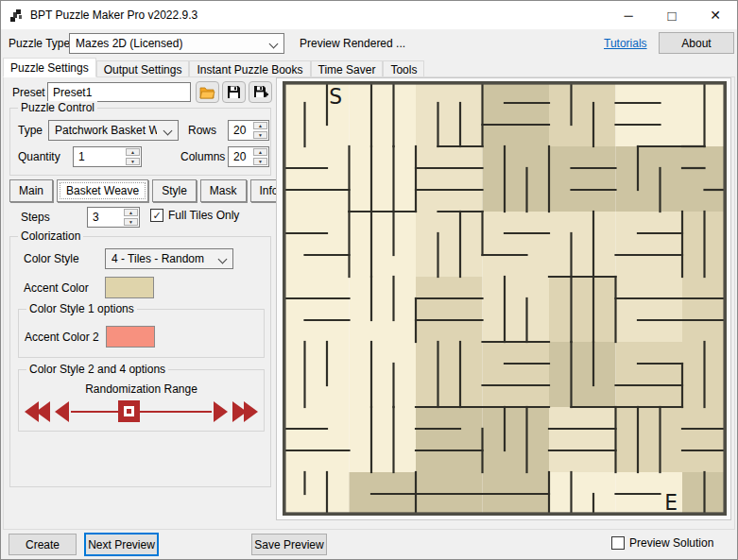 The width and height of the screenshot is (738, 560). What do you see at coordinates (142, 333) in the screenshot?
I see `color-style-1-options-group: Color Style 1 options Accent Color 2` at bounding box center [142, 333].